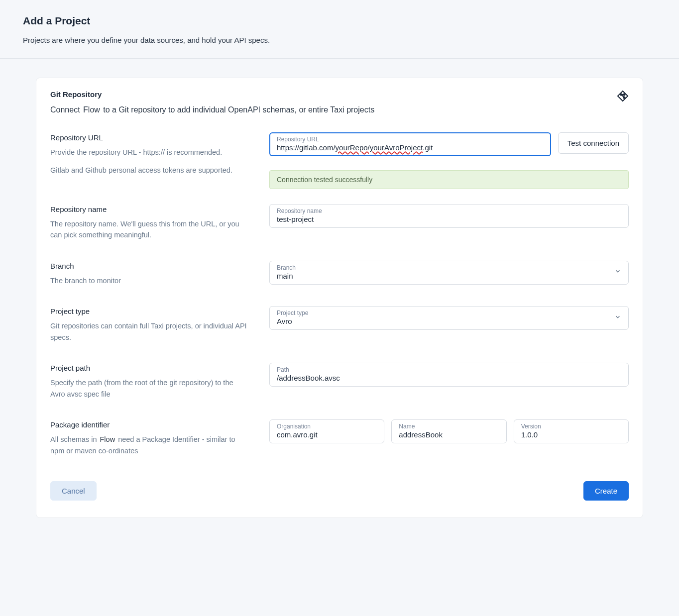 The width and height of the screenshot is (679, 616). What do you see at coordinates (150, 209) in the screenshot?
I see `label-repository-name: Repository name` at bounding box center [150, 209].